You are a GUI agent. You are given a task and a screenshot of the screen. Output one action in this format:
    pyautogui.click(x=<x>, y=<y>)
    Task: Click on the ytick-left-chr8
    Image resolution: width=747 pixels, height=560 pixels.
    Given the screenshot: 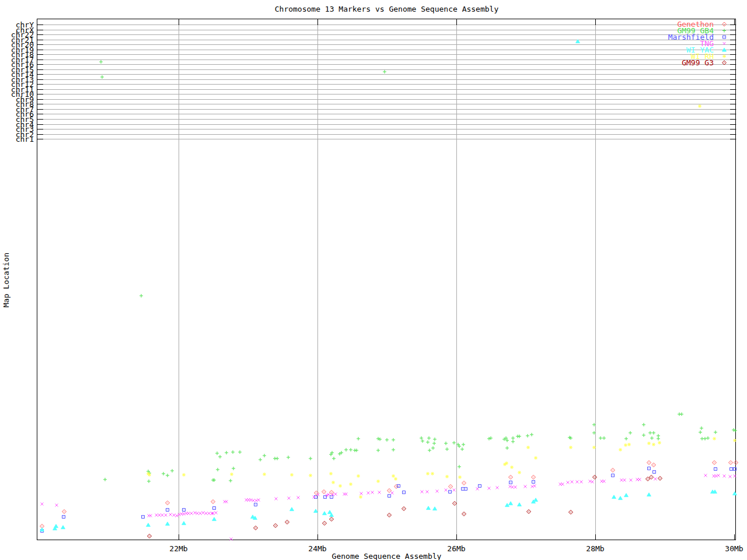 What is the action you would take?
    pyautogui.click(x=40, y=104)
    